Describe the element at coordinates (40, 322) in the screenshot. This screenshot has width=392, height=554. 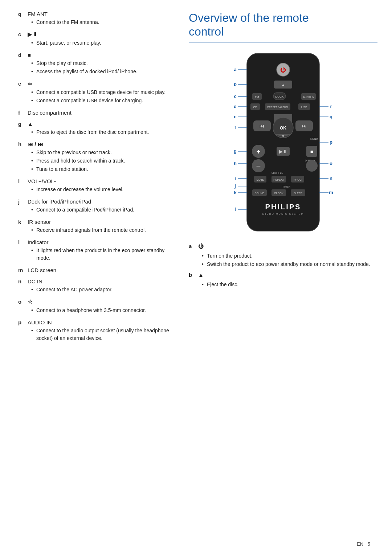
I see `label-p: AUDIO IN` at that location.